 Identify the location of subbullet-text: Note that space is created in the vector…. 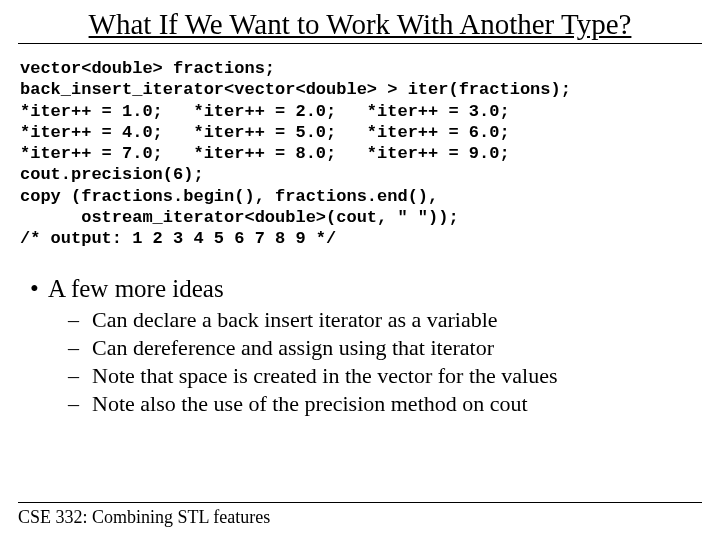
(324, 376).